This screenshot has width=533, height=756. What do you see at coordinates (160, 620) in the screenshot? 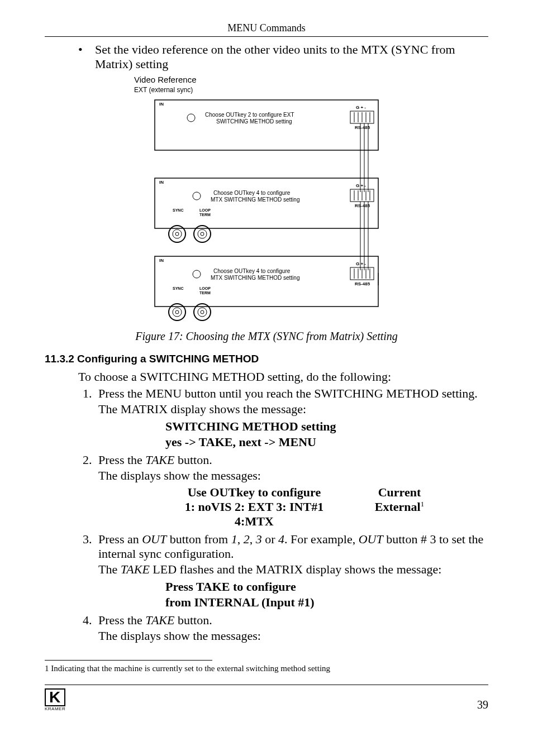
I see `step4-take: TAKE` at bounding box center [160, 620].